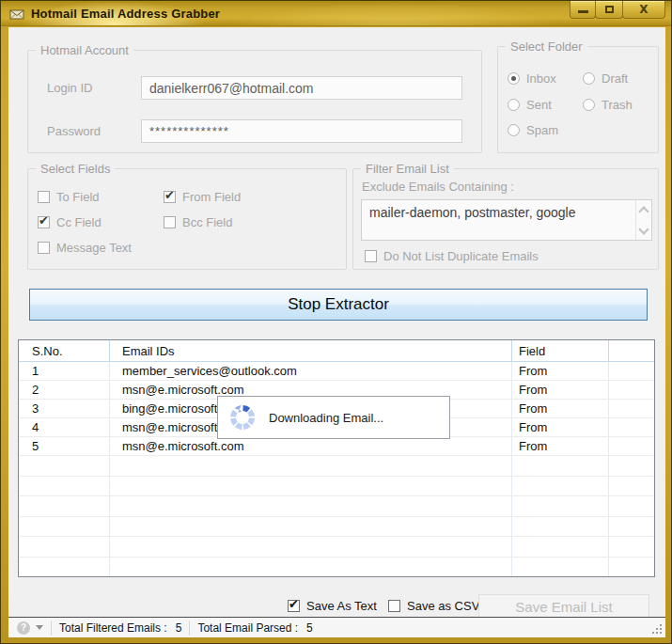 Image resolution: width=672 pixels, height=644 pixels. I want to click on checkbox-cc-field: Cc Field, so click(70, 222).